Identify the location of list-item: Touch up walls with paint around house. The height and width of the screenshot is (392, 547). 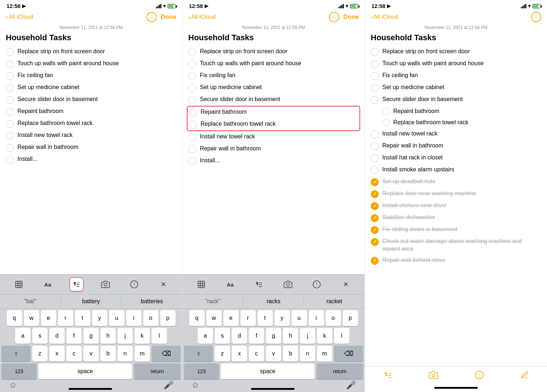
(91, 64).